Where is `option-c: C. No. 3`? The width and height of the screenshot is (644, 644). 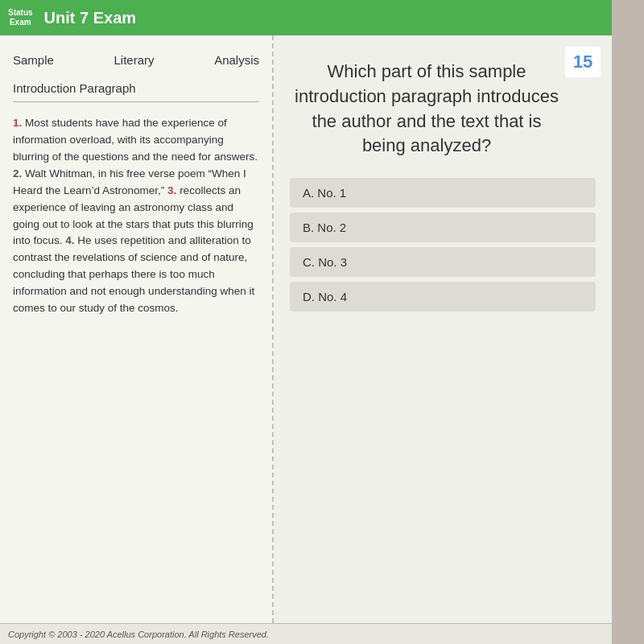
option-c: C. No. 3 is located at coordinates (443, 262).